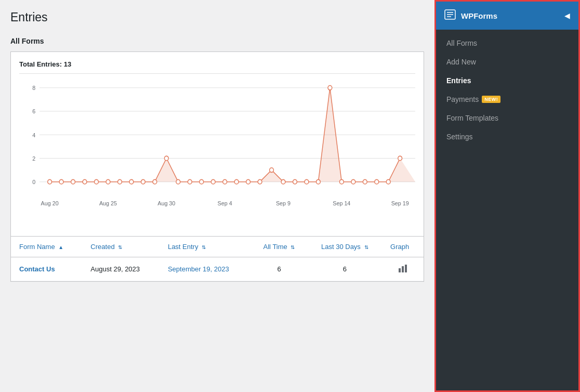  I want to click on svg-text: Aug 25, so click(108, 203).